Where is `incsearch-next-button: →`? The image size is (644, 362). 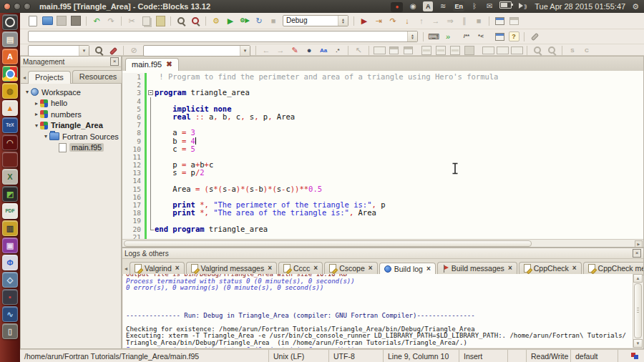
incsearch-next-button: → is located at coordinates (280, 51).